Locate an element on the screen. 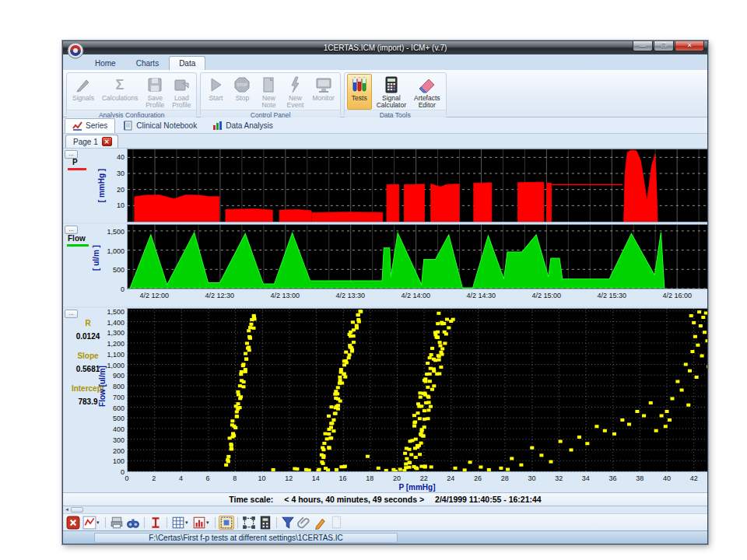 Image resolution: width=747 pixels, height=560 pixels. print-button is located at coordinates (117, 523).